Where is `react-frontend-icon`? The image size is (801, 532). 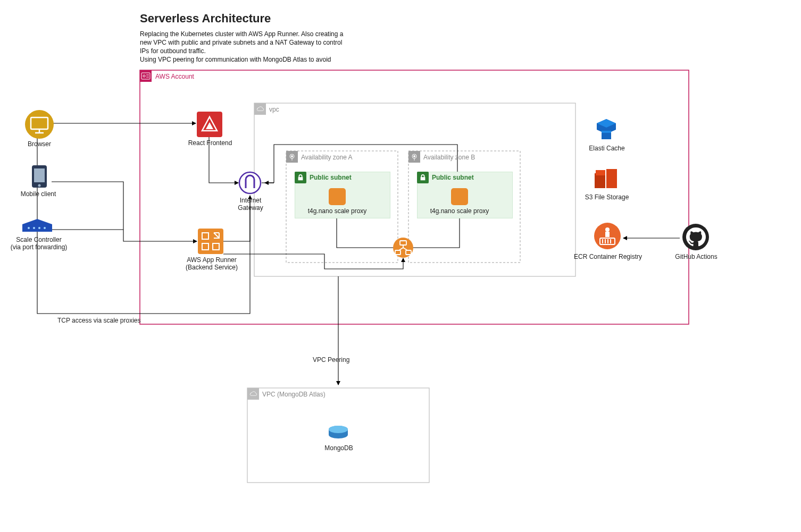 react-frontend-icon is located at coordinates (210, 124).